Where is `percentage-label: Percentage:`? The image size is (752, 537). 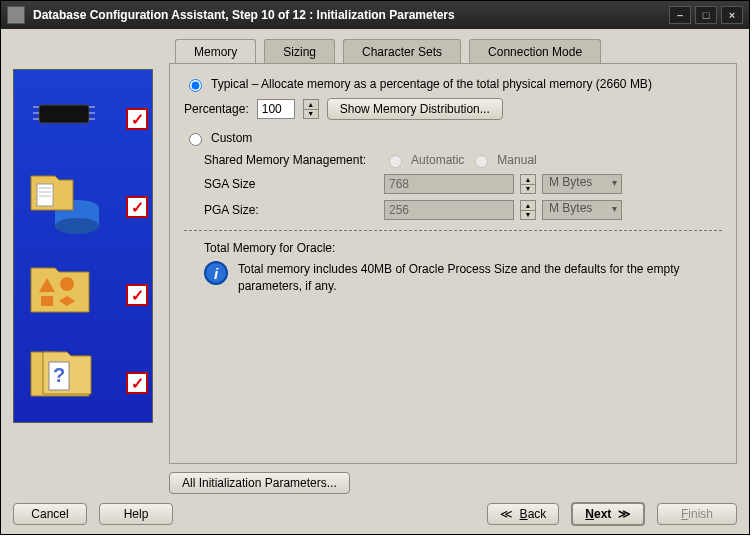 percentage-label: Percentage: is located at coordinates (216, 109).